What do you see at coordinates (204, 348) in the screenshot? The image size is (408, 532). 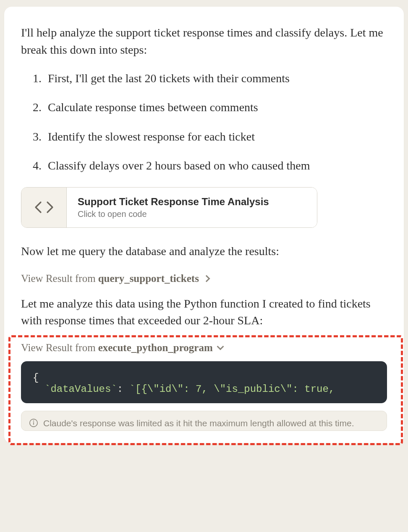 I see `view-result-toggle: View Result from execute_python_program` at bounding box center [204, 348].